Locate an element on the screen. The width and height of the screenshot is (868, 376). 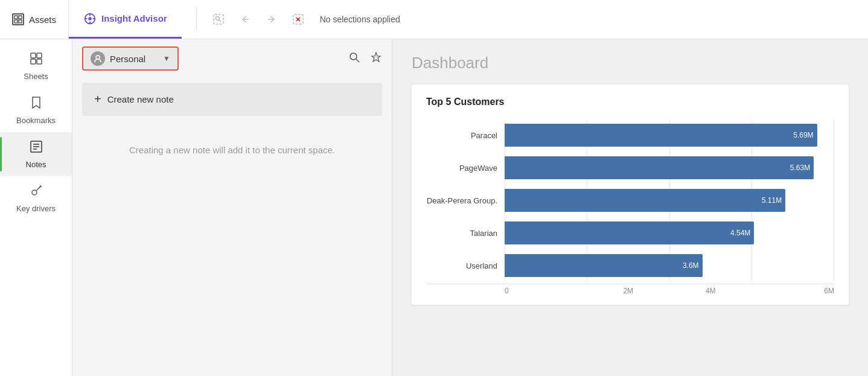
bar-value: 3.6M is located at coordinates (691, 266).